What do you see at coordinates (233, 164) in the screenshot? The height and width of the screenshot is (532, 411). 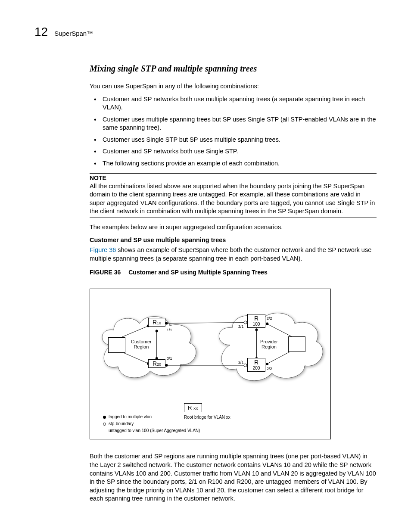 I see `list-item: The following sections provide an exampl…` at bounding box center [233, 164].